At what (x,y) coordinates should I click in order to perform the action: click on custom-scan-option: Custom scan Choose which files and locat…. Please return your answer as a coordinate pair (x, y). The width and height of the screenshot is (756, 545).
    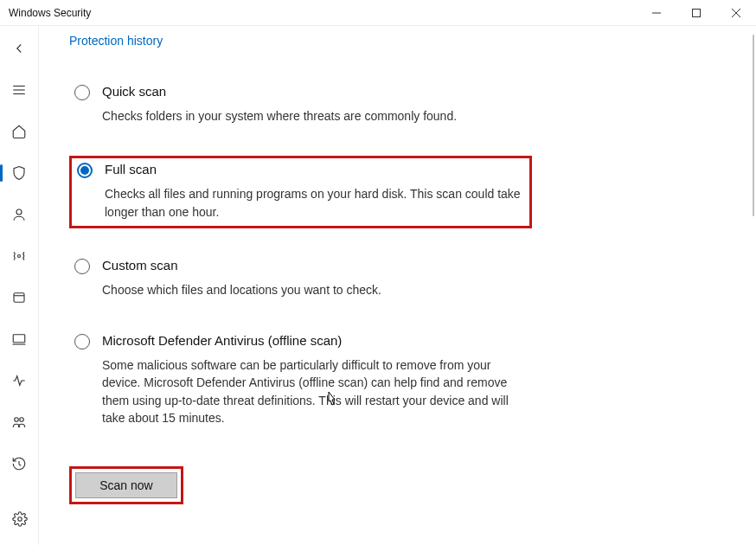
    Looking at the image, I should click on (301, 279).